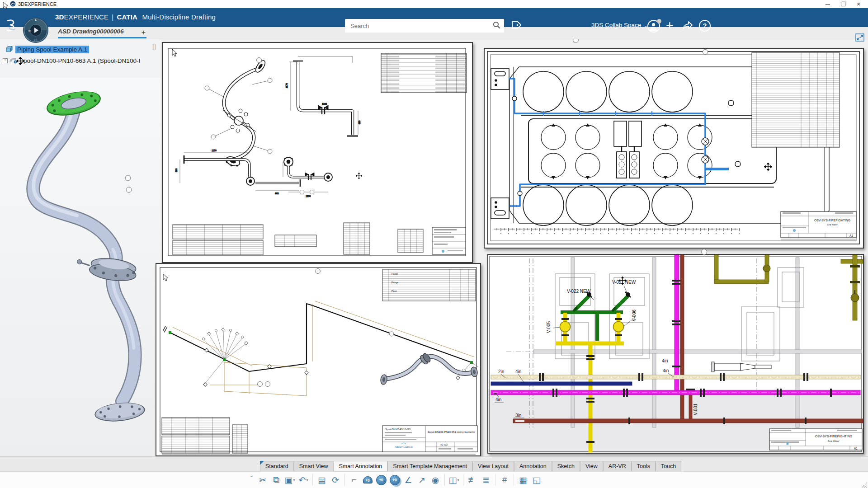  Describe the element at coordinates (36, 31) in the screenshot. I see `3dexperience-compass: 3D V.R` at that location.